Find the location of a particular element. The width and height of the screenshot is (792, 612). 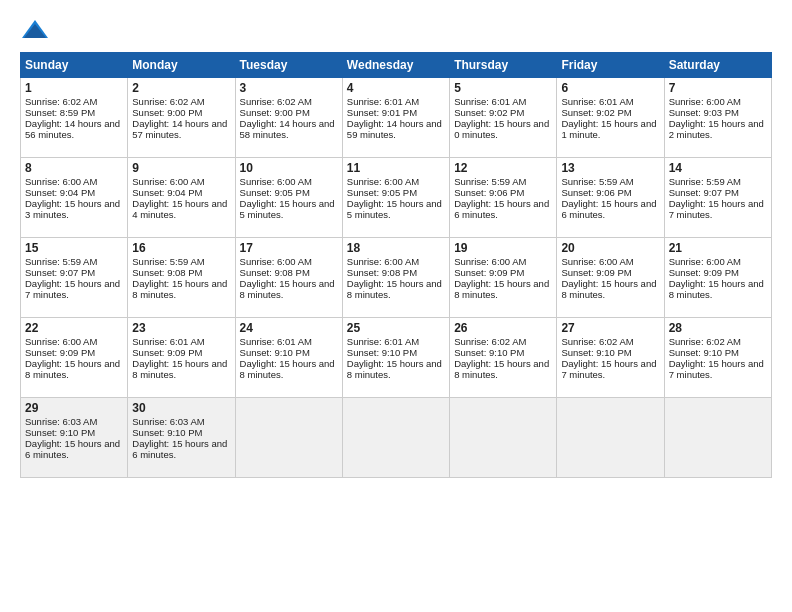

calendar-cell: 3Sunrise: 6:02 AMSunset: 9:00 PMDaylight… is located at coordinates (288, 118).